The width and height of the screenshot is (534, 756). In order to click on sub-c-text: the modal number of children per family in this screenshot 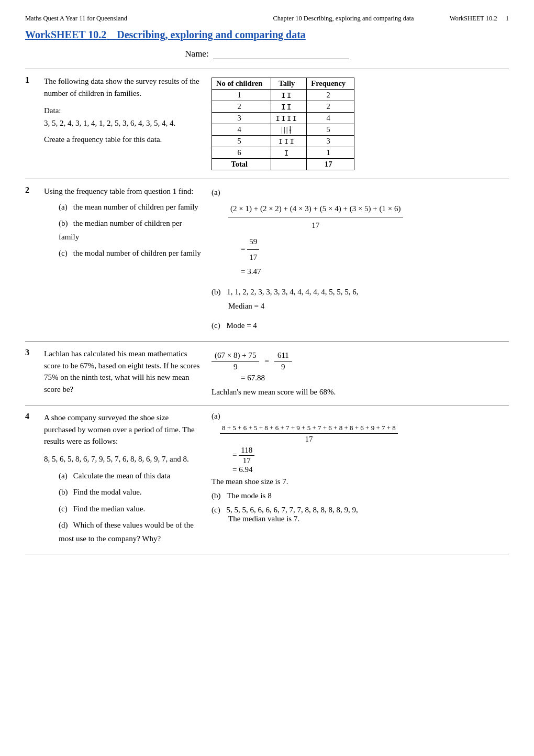, I will do `click(137, 253)`.